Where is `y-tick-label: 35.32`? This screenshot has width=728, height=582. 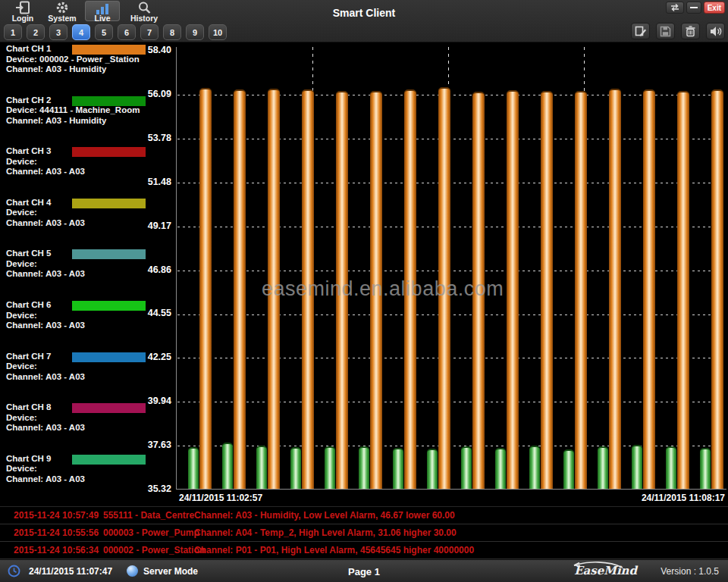
y-tick-label: 35.32 is located at coordinates (146, 489).